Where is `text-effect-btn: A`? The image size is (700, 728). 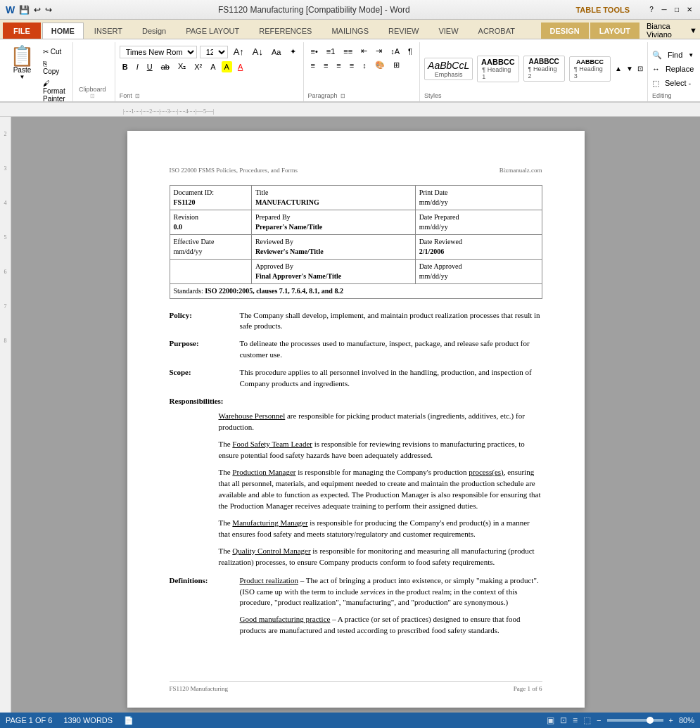
text-effect-btn: A is located at coordinates (212, 67).